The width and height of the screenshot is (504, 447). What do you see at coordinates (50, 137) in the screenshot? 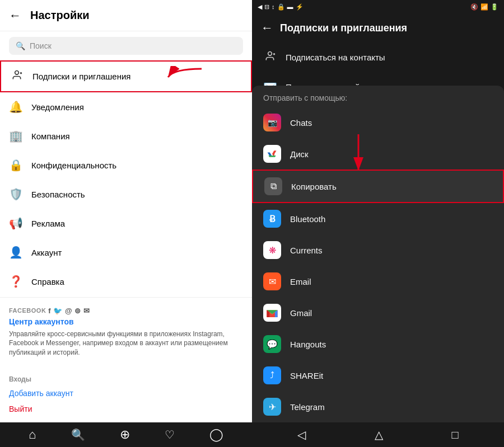
I see `company-label: Компания` at bounding box center [50, 137].